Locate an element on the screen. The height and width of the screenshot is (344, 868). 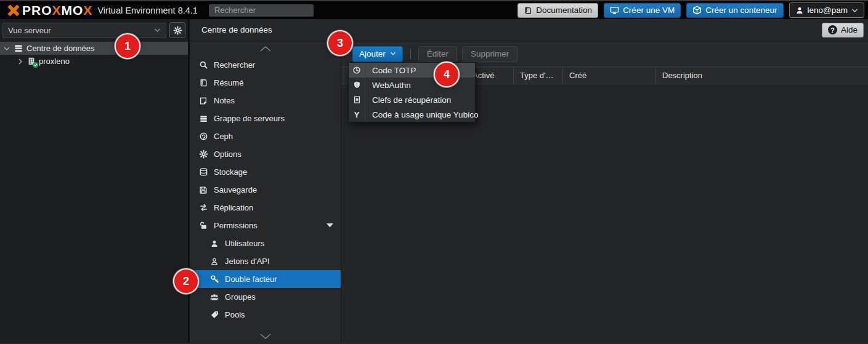
nav-item-rechercher: Rechercher is located at coordinates (265, 65).